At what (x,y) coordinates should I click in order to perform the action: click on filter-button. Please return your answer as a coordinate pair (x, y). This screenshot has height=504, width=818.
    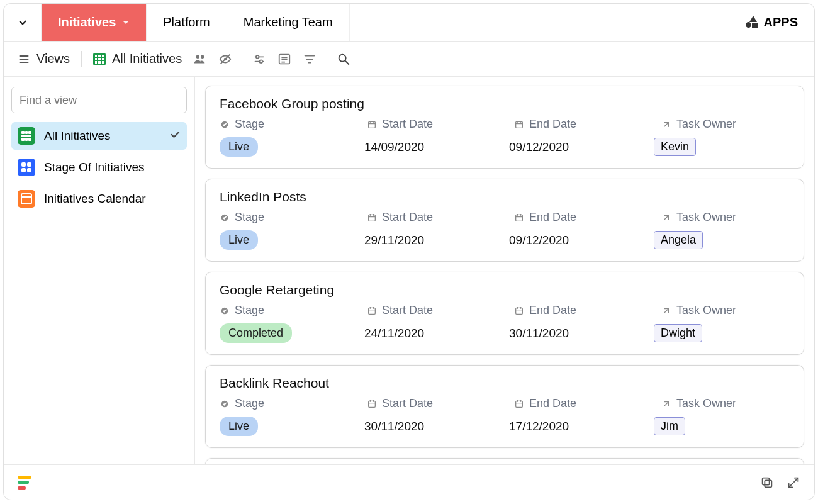
    Looking at the image, I should click on (310, 59).